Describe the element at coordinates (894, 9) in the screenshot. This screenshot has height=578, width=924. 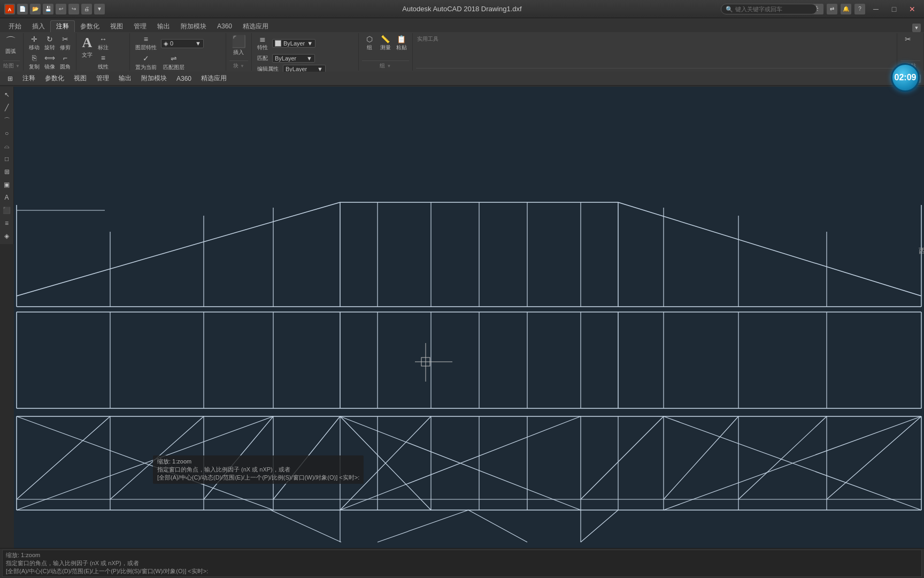
I see `maximize-button: □` at that location.